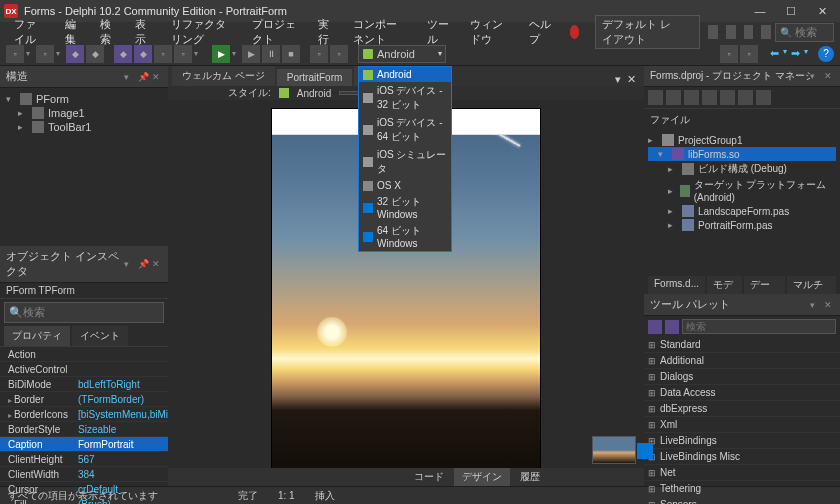 This screenshot has height=504, width=840. Describe the element at coordinates (489, 32) in the screenshot. I see `menu-item: ウィンドウ` at that location.